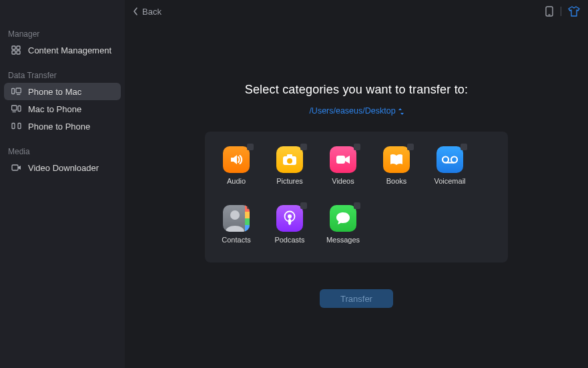 This screenshot has height=368, width=588. What do you see at coordinates (63, 33) in the screenshot?
I see `section-manager: Manager` at bounding box center [63, 33].